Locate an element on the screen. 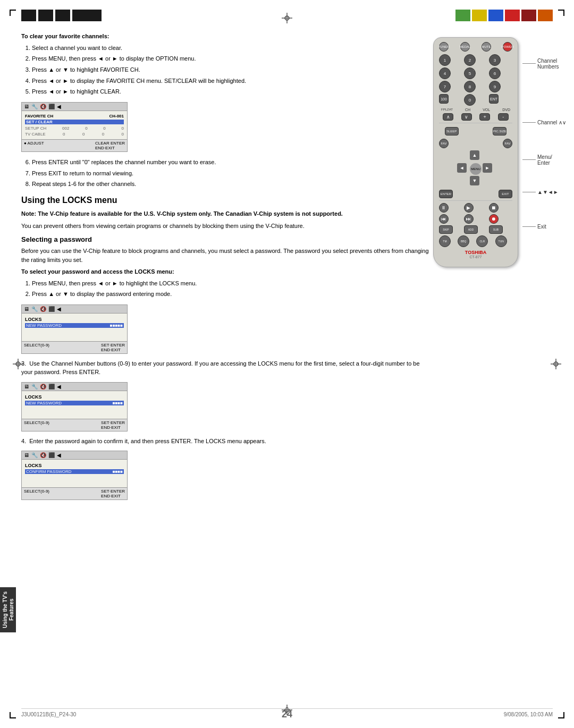 This screenshot has width=574, height=728. header-bar is located at coordinates (287, 15).